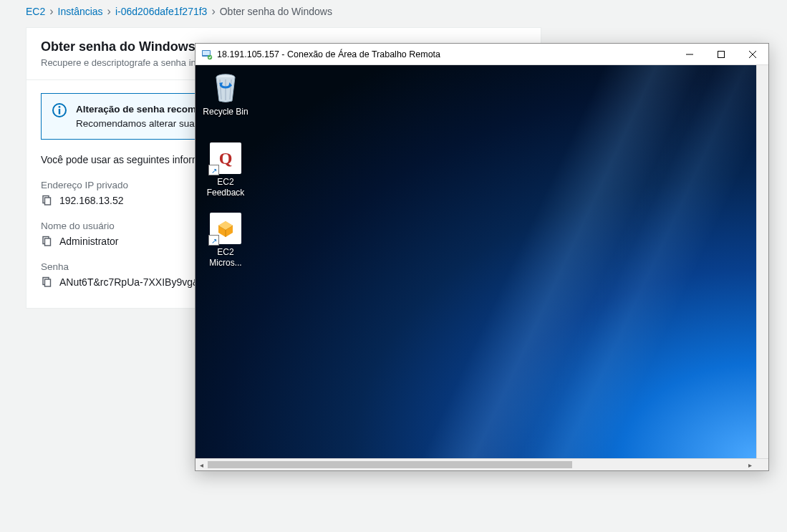 The width and height of the screenshot is (787, 532). I want to click on recycle-bin-icon, so click(226, 88).